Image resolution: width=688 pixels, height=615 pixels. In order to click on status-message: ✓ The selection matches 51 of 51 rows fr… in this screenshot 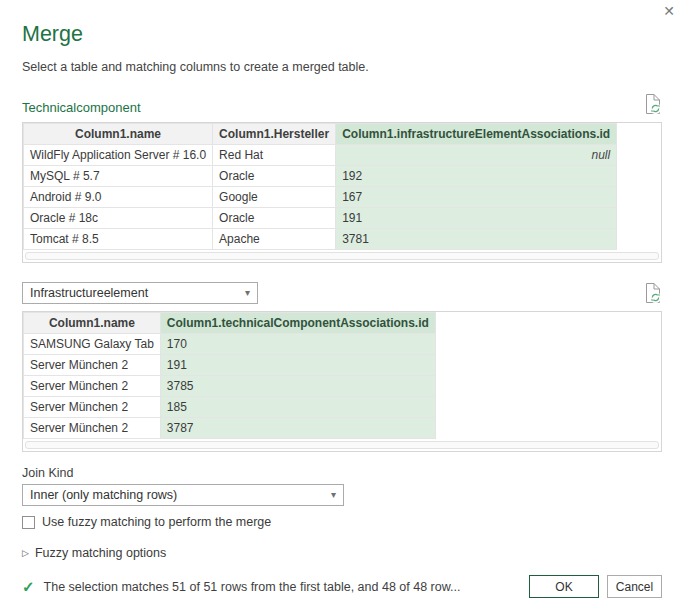, I will do `click(241, 586)`.